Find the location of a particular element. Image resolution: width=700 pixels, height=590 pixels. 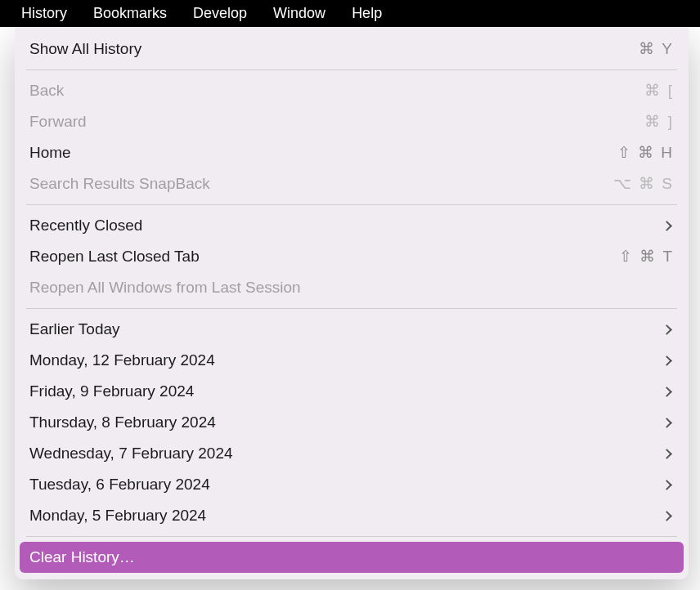

menu-item-clear-history: Clear History… is located at coordinates (352, 557).